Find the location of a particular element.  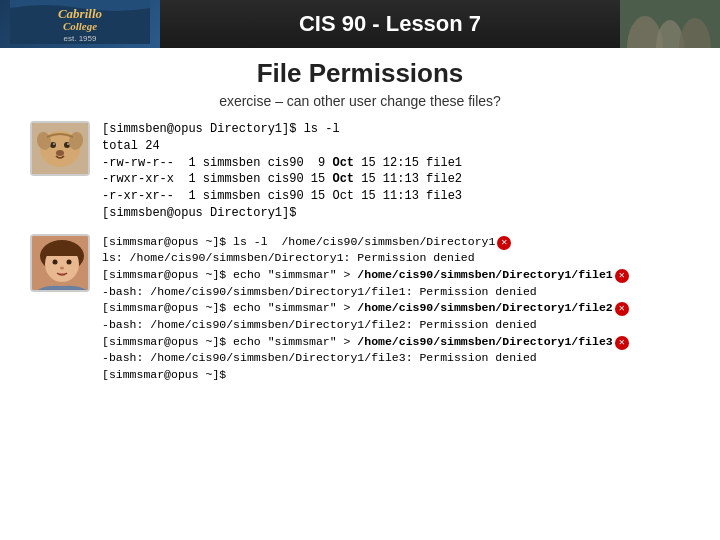

terminal-bottom-line-3: [simmsmar@opus ~]$ echo "simmsmar" > /ho… is located at coordinates (396, 276).